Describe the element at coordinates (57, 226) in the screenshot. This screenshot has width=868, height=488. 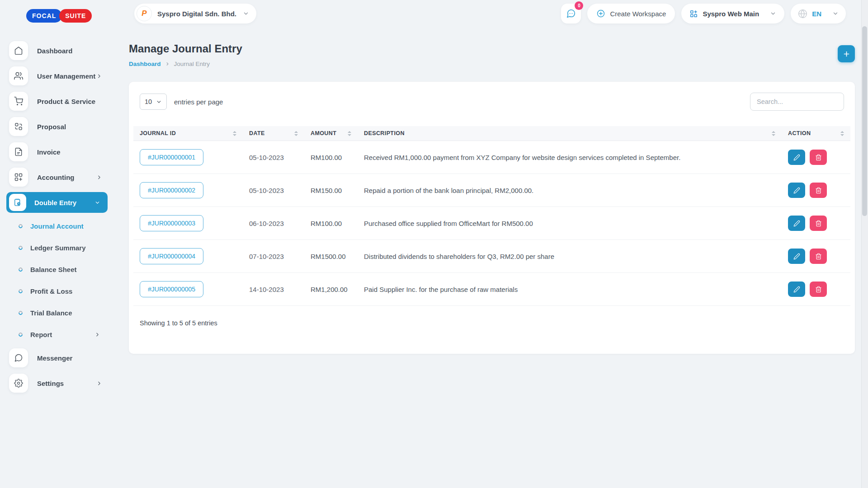
I see `sidebar-subitem-label: Journal Account` at that location.